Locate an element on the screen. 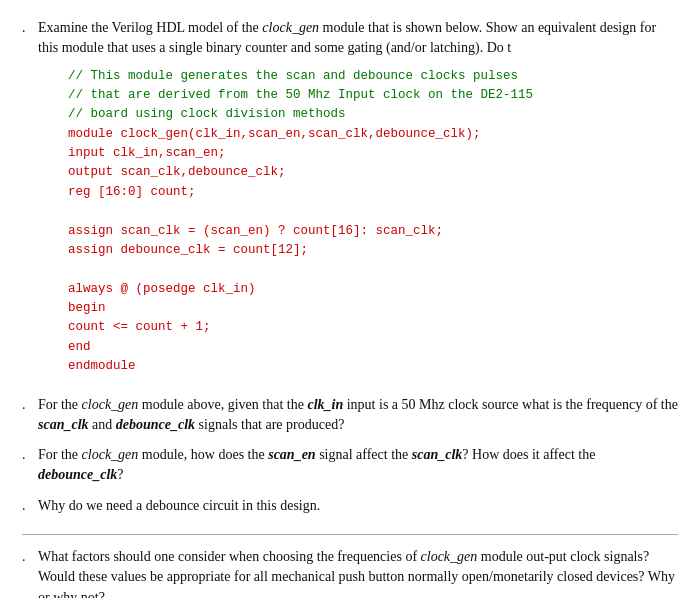 The height and width of the screenshot is (598, 700). code-reg: reg [16:0] count; is located at coordinates (373, 192).